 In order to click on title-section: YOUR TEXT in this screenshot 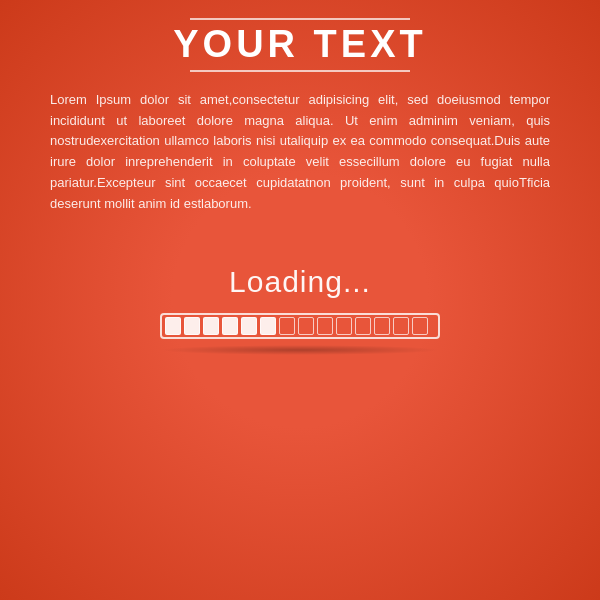, I will do `click(300, 45)`.